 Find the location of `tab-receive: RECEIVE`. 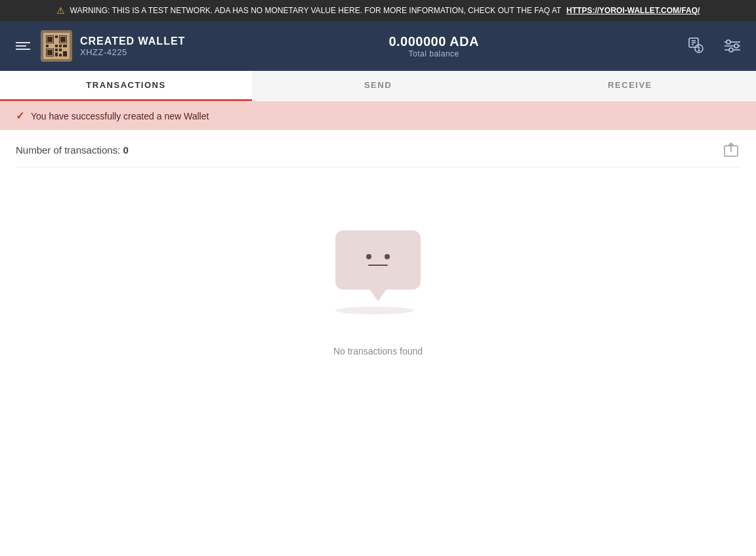

tab-receive: RECEIVE is located at coordinates (630, 86).